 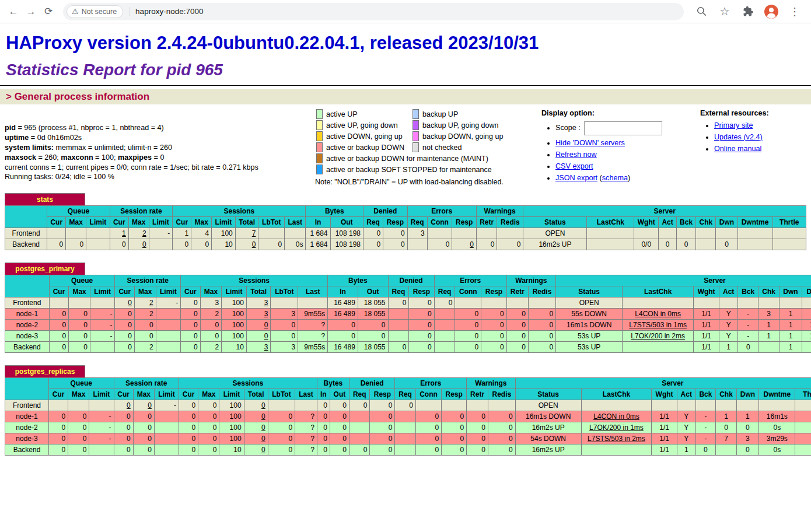 I want to click on column-header: LastChk, so click(x=658, y=292).